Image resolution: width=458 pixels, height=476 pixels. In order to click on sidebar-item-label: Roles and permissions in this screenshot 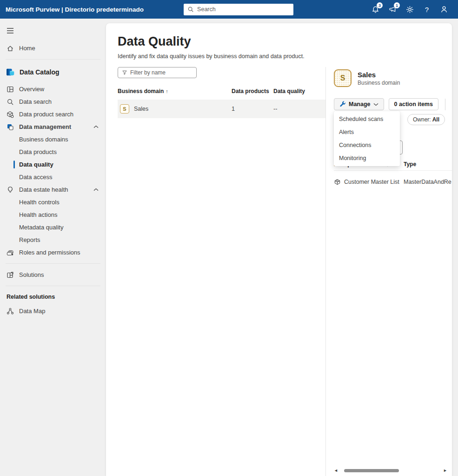, I will do `click(50, 252)`.